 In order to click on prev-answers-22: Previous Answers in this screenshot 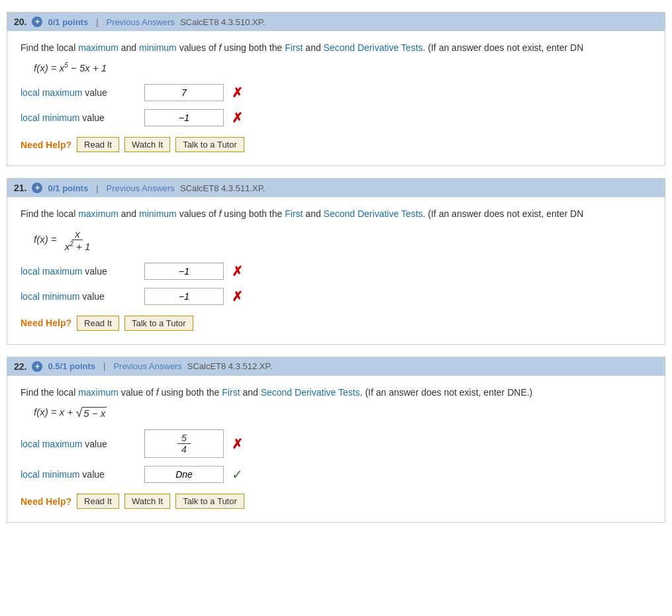, I will do `click(147, 367)`.